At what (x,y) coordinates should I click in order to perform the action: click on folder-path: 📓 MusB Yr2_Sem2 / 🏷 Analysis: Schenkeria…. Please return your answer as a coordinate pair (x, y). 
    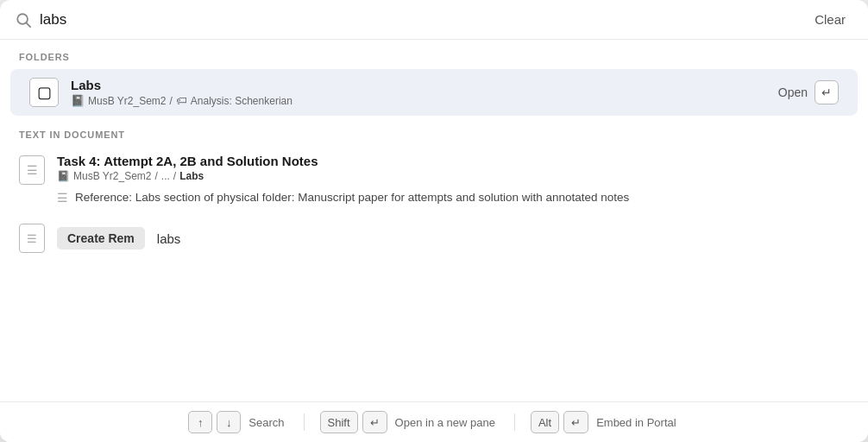
    Looking at the image, I should click on (418, 100).